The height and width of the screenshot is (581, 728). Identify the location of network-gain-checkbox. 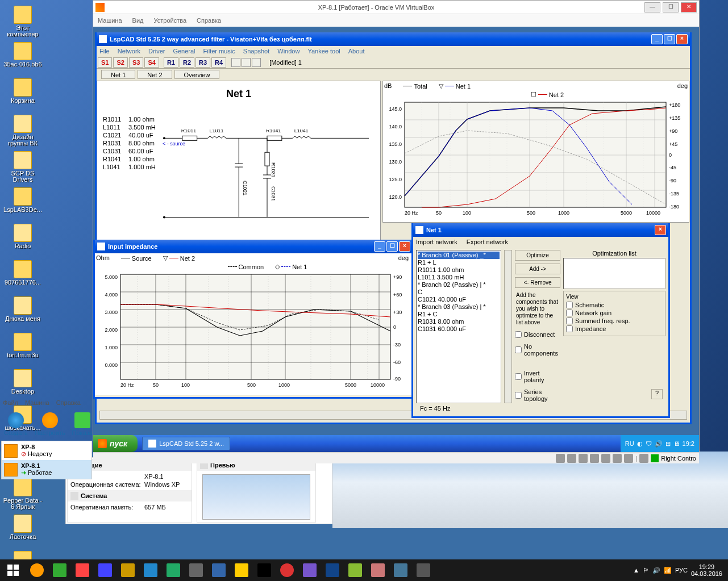
(569, 313).